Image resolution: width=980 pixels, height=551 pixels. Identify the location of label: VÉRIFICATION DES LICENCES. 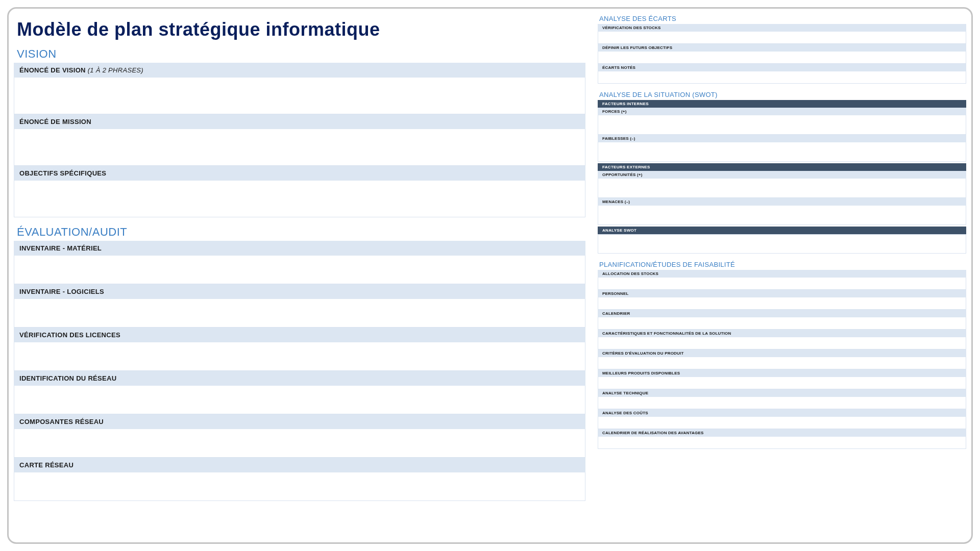
(70, 335).